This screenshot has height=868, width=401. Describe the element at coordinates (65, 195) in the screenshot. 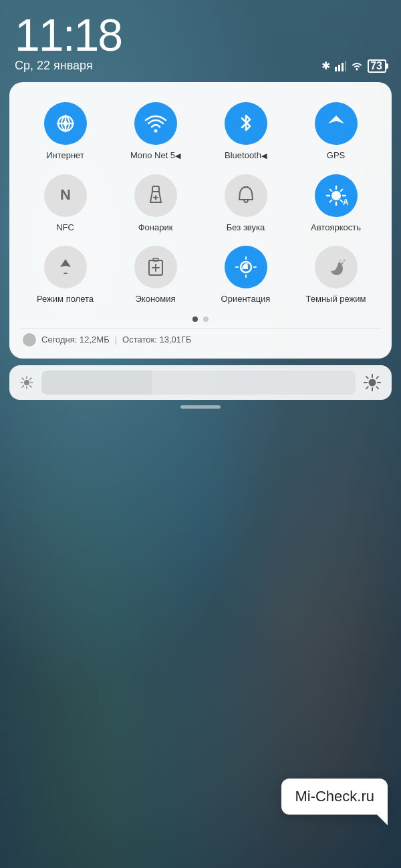

I see `svg-text: N` at that location.